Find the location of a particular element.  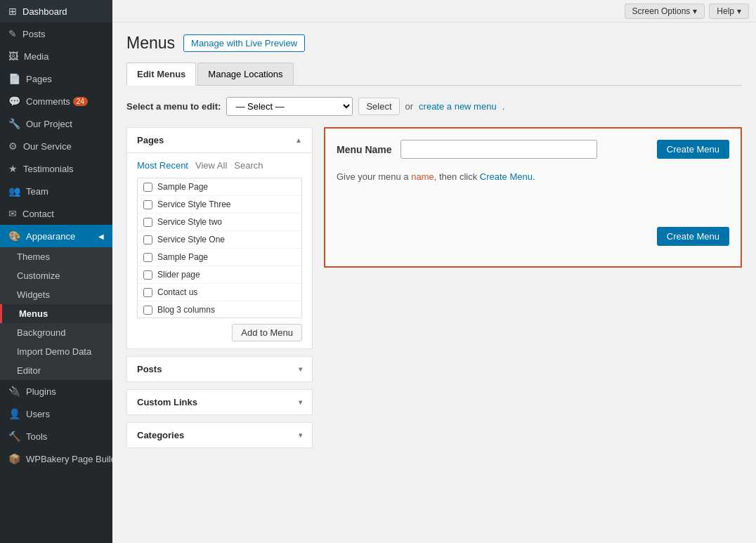

select-button: Select is located at coordinates (379, 107).